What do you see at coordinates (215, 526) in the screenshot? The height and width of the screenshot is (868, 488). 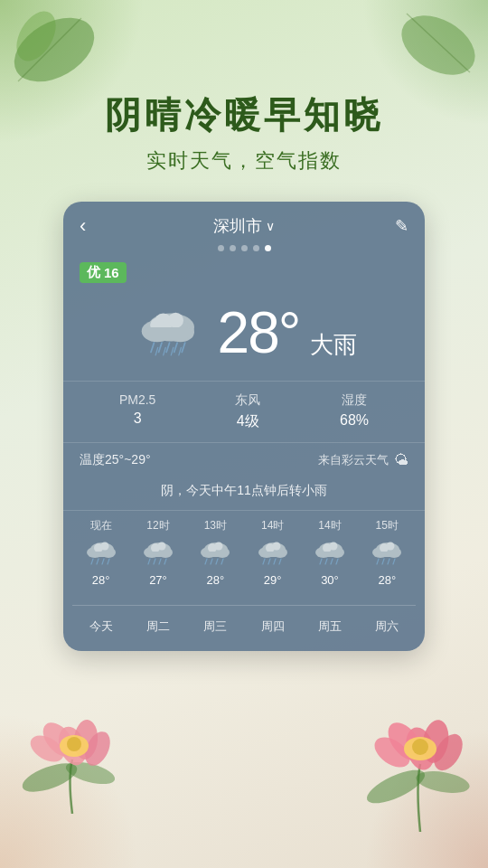 I see `hourly-label-2: 13时` at bounding box center [215, 526].